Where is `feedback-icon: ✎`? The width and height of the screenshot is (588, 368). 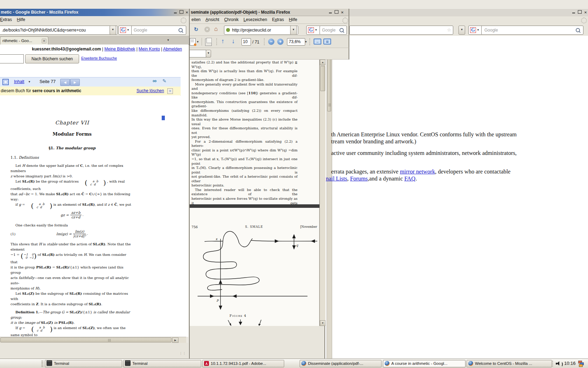
feedback-icon: ✎ is located at coordinates (164, 81).